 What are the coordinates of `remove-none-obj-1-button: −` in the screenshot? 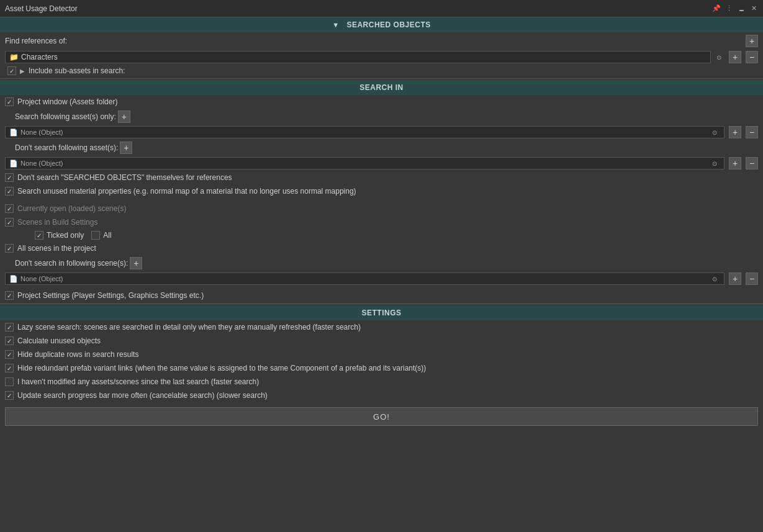 It's located at (752, 132).